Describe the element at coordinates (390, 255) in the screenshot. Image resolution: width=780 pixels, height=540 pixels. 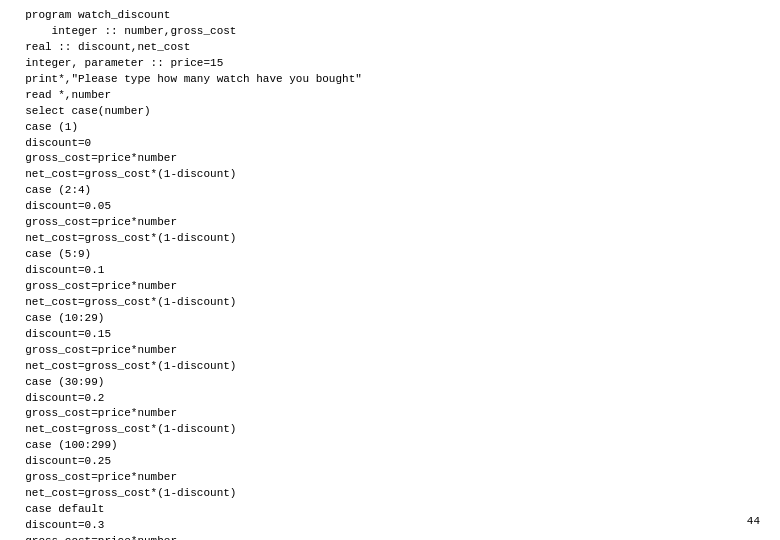
I see `code-line: case (5:9)` at that location.